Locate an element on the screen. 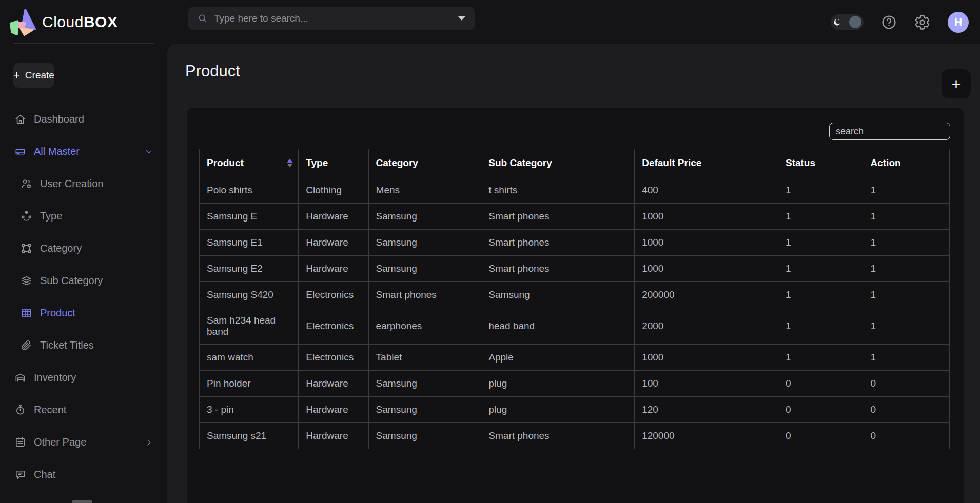 The image size is (980, 503). table-row: Pin holderHardwareSamsungplug10000 is located at coordinates (575, 384).